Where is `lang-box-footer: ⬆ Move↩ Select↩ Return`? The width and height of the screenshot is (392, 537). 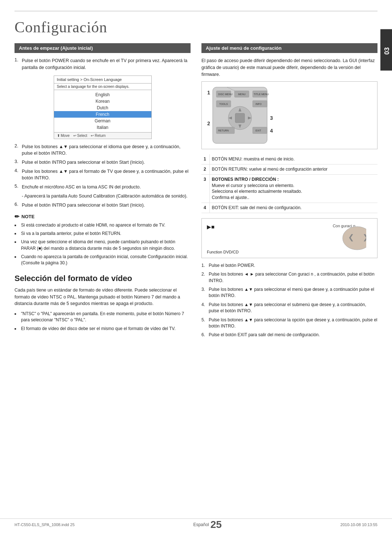 lang-box-footer: ⬆ Move↩ Select↩ Return is located at coordinates (103, 135).